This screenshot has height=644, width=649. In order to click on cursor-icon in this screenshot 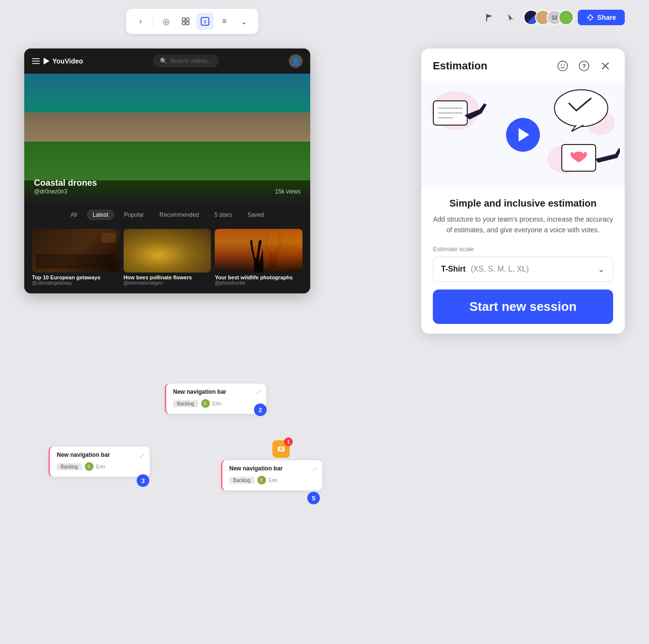, I will do `click(511, 17)`.